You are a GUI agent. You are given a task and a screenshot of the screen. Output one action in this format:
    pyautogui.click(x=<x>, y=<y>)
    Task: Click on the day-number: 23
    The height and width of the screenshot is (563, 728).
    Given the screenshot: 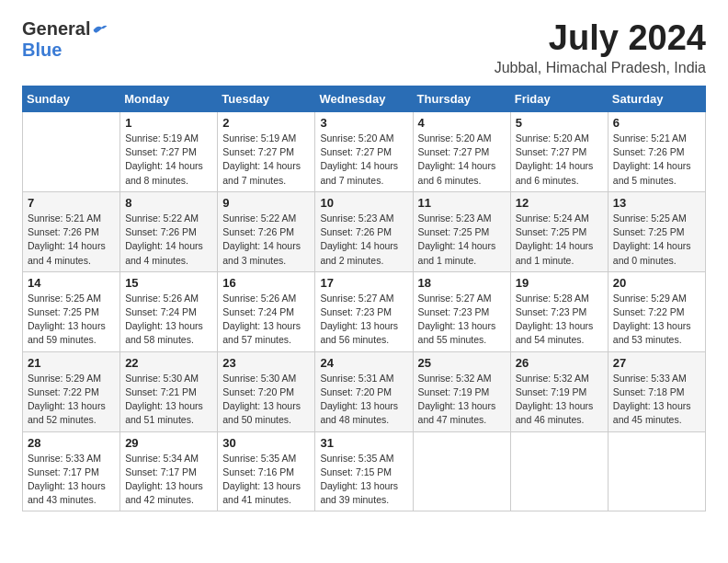 What is the action you would take?
    pyautogui.click(x=267, y=362)
    